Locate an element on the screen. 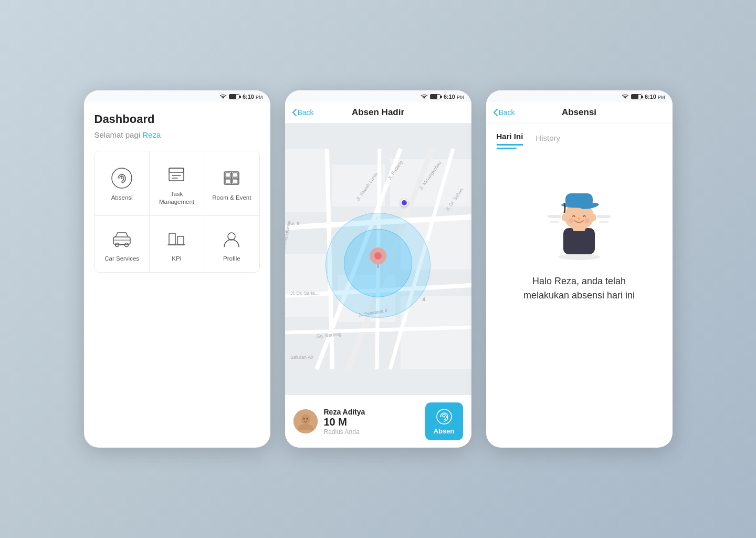 The image size is (756, 538). tab-hari-ini: Hari Ini is located at coordinates (510, 139).